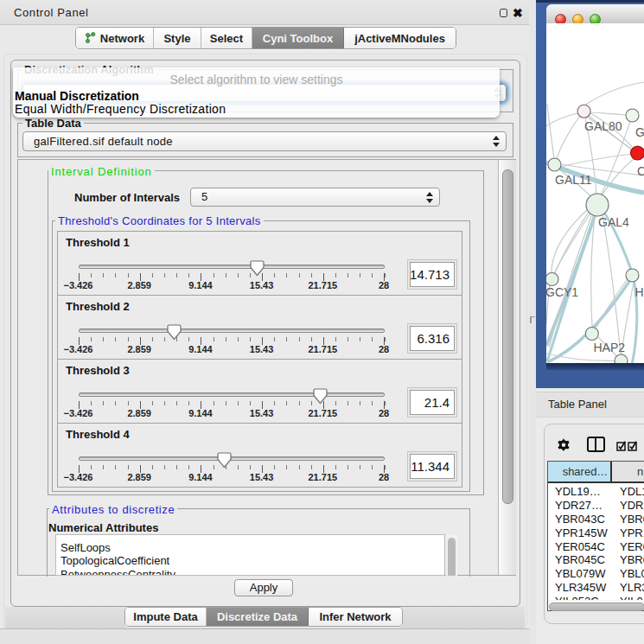  I want to click on svg-text: GA, so click(640, 132).